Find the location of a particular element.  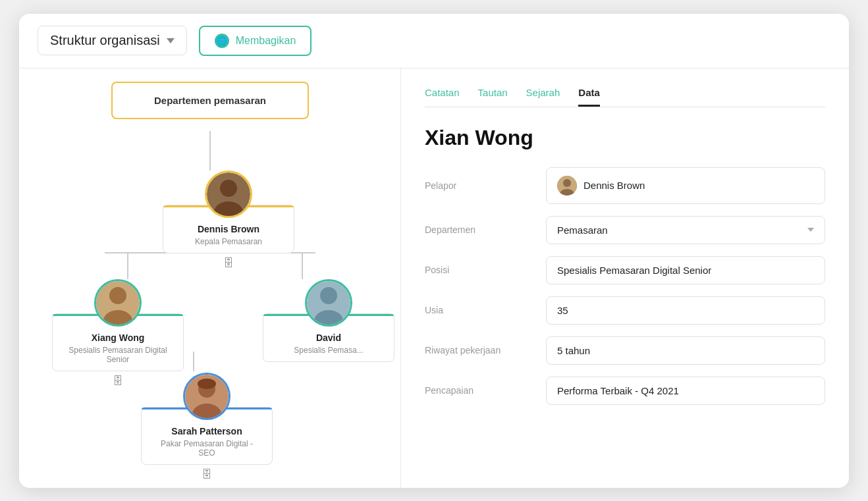

value-pelapor: Dennis Brown is located at coordinates (686, 186).